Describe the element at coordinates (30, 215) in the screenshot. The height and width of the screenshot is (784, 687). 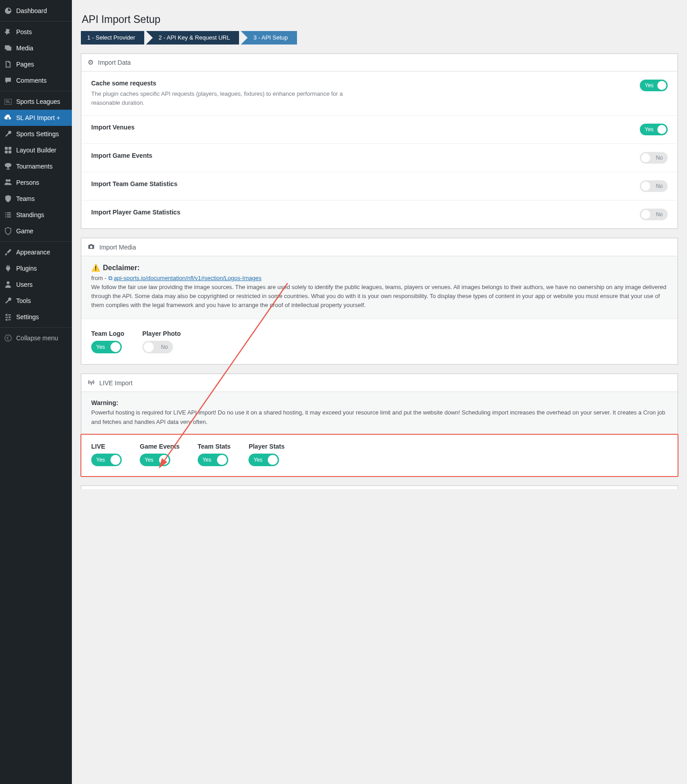
I see `sidebar-label: Standings` at that location.